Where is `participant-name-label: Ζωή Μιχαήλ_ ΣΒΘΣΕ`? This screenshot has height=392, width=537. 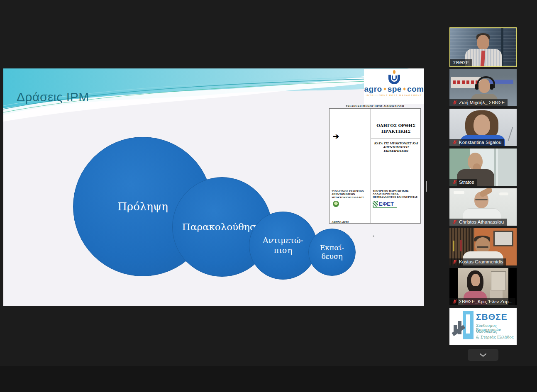
participant-name-label: Ζωή Μιχαήλ_ ΣΒΘΣΕ is located at coordinates (478, 103).